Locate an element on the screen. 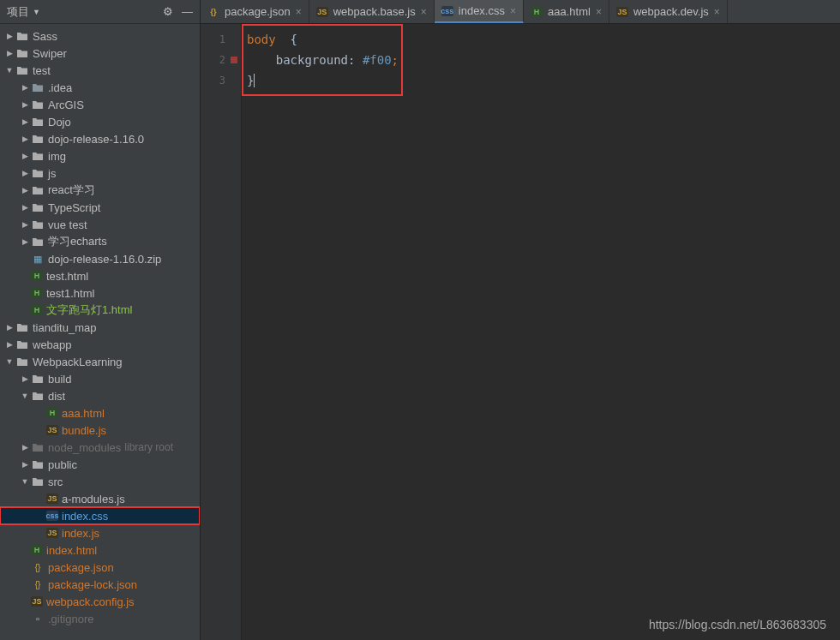 This screenshot has width=840, height=640. tree-row: Haaa.html is located at coordinates (99, 413).